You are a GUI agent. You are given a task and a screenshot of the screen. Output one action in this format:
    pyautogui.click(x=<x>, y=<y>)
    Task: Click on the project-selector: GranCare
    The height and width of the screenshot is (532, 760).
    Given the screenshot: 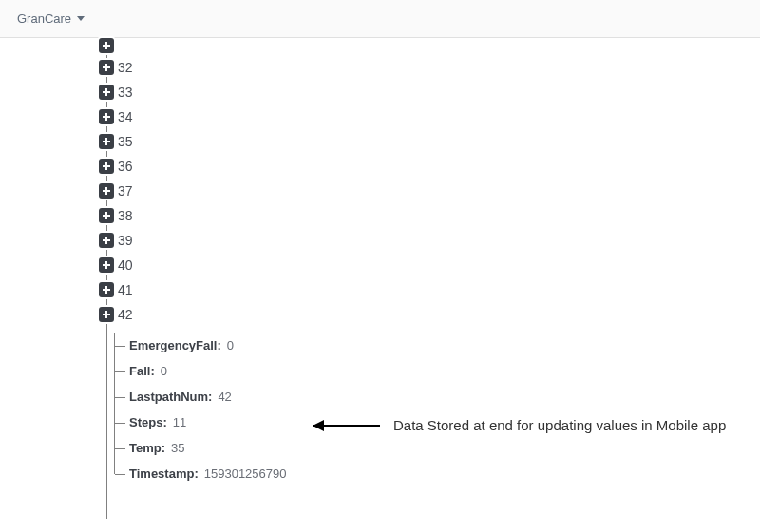 What is the action you would take?
    pyautogui.click(x=51, y=19)
    